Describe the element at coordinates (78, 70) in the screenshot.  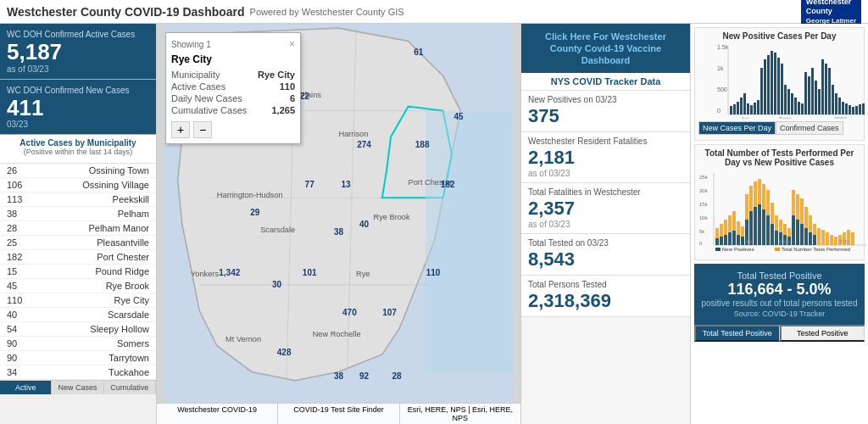
I see `confirmed-active-date: as of 03/23` at that location.